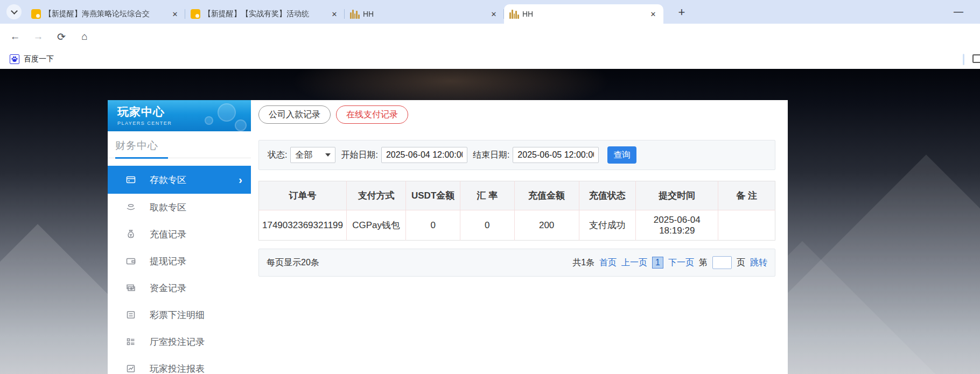  Describe the element at coordinates (433, 196) in the screenshot. I see `col-usdt-amount: USDT金额` at that location.